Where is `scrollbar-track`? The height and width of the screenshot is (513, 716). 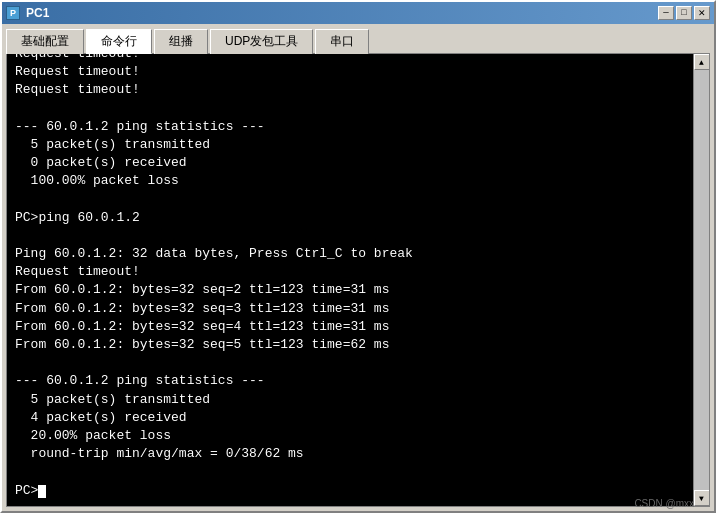 scrollbar-track is located at coordinates (702, 280).